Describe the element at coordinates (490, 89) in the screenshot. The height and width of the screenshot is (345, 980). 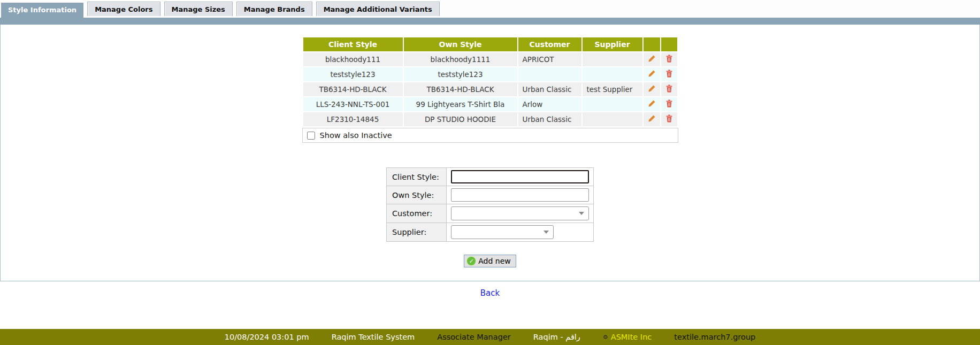
I see `table-row: TB6314-HD-BLACK TB6314-HD-BLACK Urban Cl…` at that location.